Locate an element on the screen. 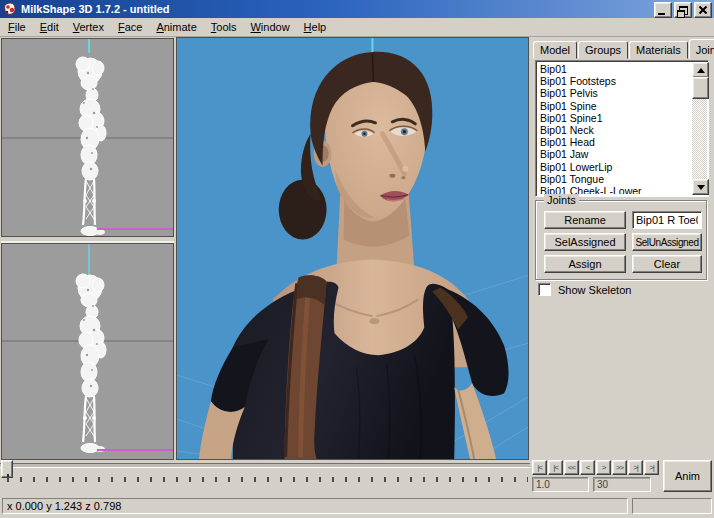 The width and height of the screenshot is (714, 518). joint-list-item: Bip01 Cheek-L-Lower is located at coordinates (614, 190).